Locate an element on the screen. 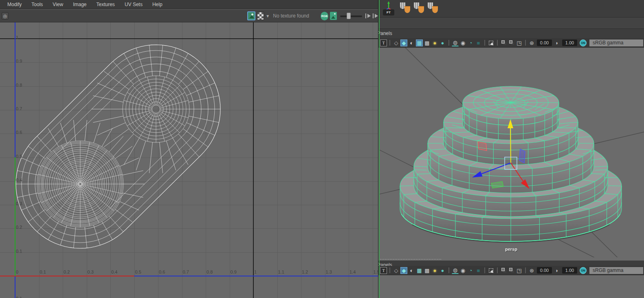 This screenshot has width=644, height=298. active-panel-border is located at coordinates (379, 149).